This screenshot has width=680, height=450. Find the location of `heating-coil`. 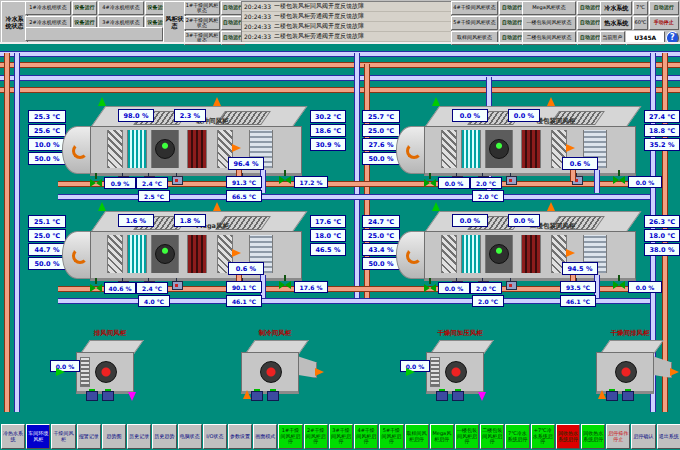

heating-coil is located at coordinates (531, 149).